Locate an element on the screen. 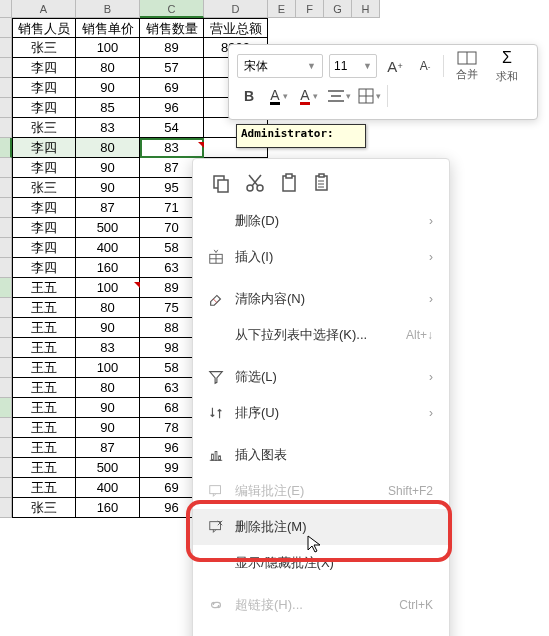 This screenshot has height=636, width=549. merge-button: 合并 is located at coordinates (467, 66).